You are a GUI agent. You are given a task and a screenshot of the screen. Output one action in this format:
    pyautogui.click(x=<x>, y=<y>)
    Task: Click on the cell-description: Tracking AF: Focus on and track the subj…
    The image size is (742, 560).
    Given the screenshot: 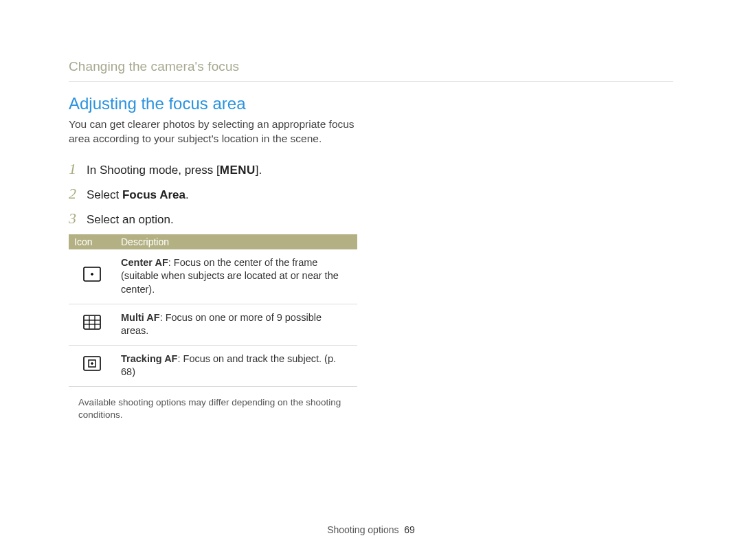 What is the action you would take?
    pyautogui.click(x=236, y=366)
    